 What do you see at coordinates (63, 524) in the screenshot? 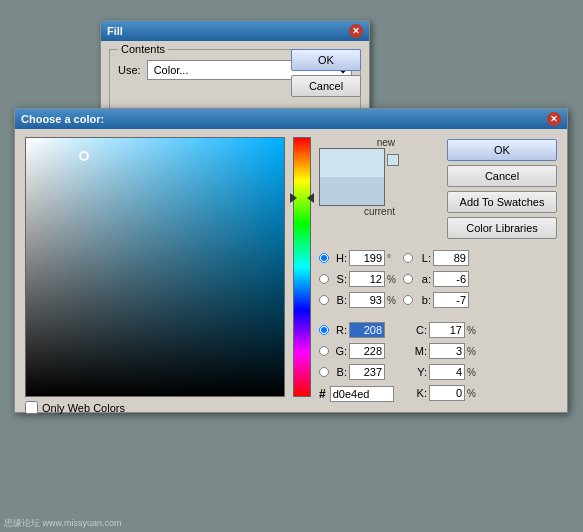
I see `watermark: 思缘论坛 www.missyuan.com` at bounding box center [63, 524].